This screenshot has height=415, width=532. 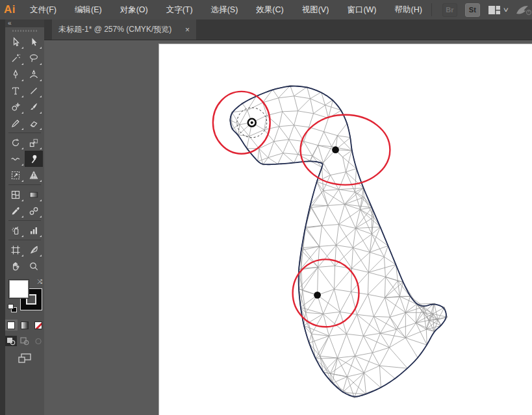 I want to click on menu-help: 帮助(H), so click(x=409, y=10).